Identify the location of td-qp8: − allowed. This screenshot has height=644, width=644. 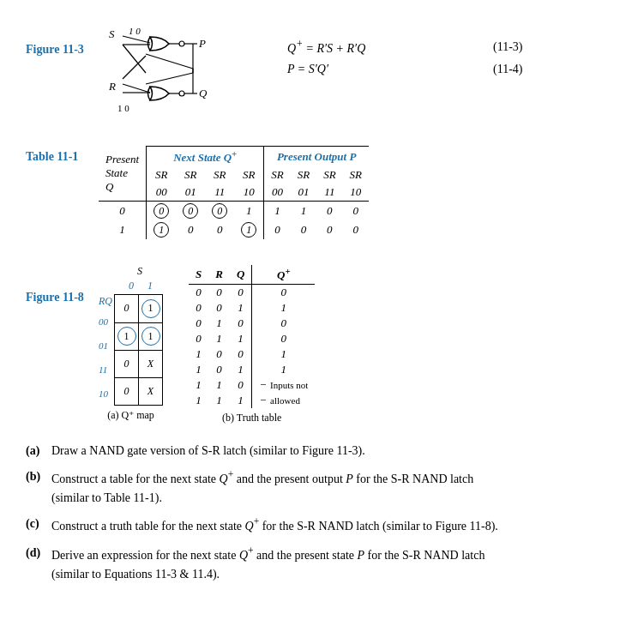
(284, 400).